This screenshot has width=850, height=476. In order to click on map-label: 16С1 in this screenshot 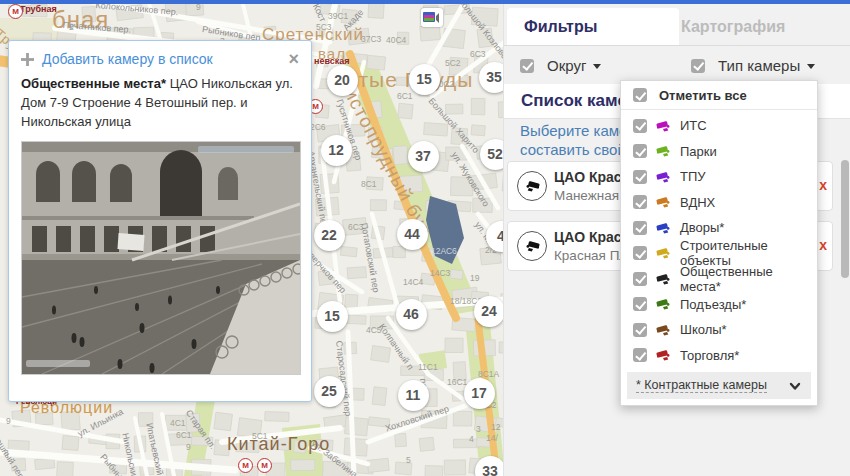, I will do `click(457, 382)`.